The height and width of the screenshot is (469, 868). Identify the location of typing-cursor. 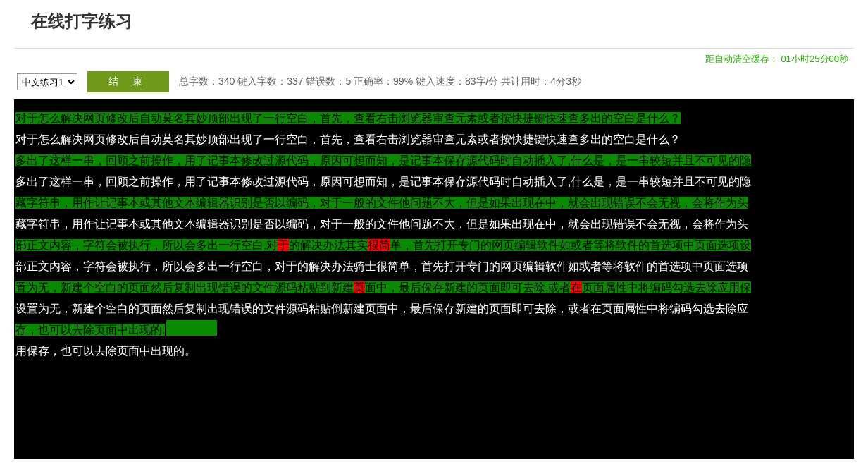
(192, 328).